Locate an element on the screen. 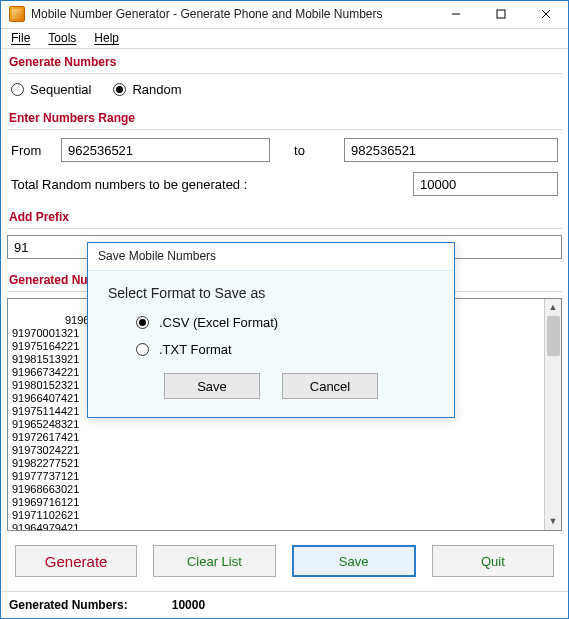 The height and width of the screenshot is (619, 569). generate-button: Generate is located at coordinates (76, 561).